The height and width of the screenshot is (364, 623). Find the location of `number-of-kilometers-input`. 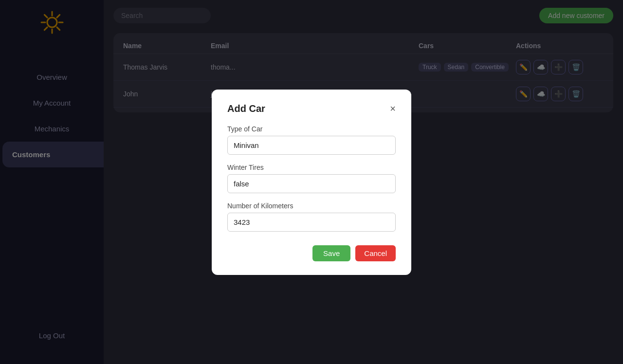

number-of-kilometers-input is located at coordinates (312, 222).